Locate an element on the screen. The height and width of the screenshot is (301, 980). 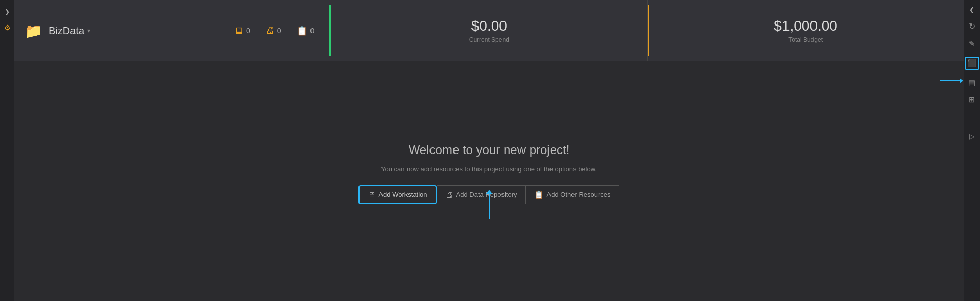
total-budget-amount: $1,000.00 is located at coordinates (806, 26).